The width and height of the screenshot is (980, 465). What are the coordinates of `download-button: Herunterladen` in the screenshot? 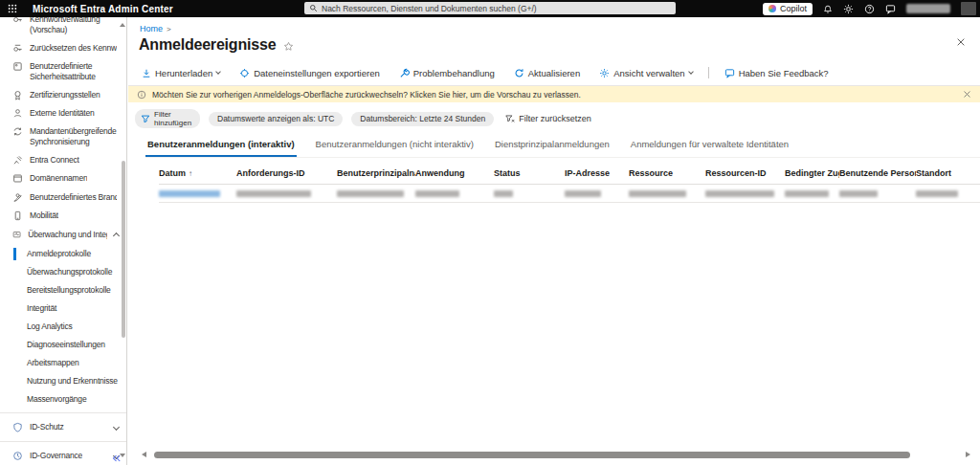 It's located at (181, 73).